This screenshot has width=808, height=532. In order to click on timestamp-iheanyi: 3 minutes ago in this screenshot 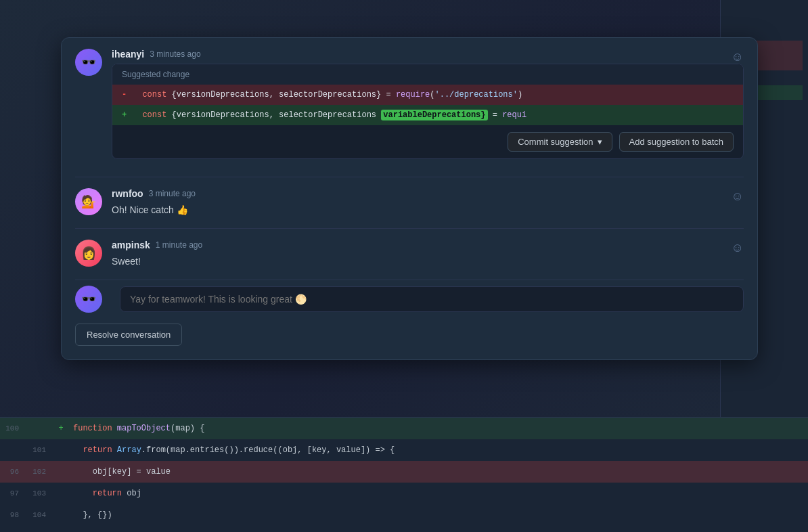, I will do `click(175, 54)`.